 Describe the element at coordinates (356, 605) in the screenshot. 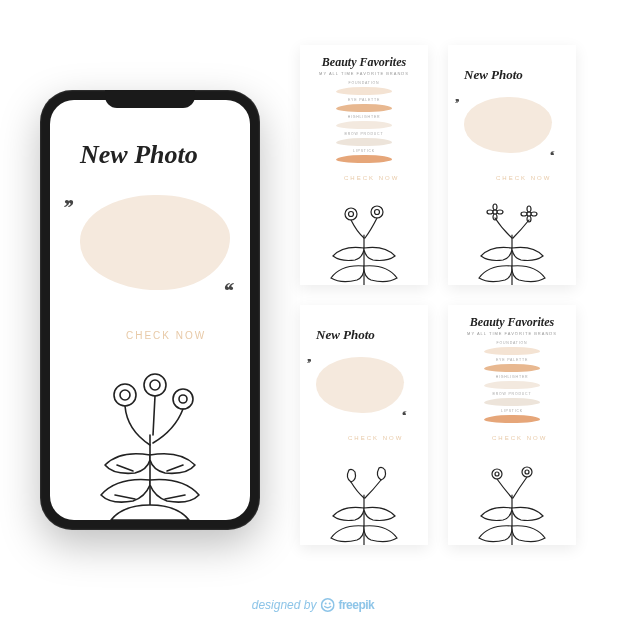

I see `attribution-brand: freepik` at that location.